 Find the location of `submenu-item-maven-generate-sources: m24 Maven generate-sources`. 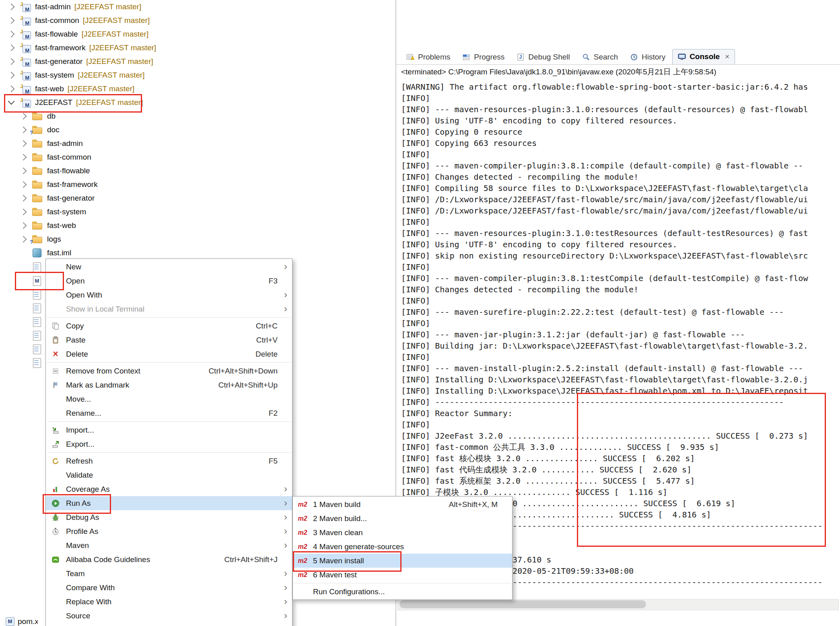

submenu-item-maven-generate-sources: m24 Maven generate-sources is located at coordinates (402, 547).